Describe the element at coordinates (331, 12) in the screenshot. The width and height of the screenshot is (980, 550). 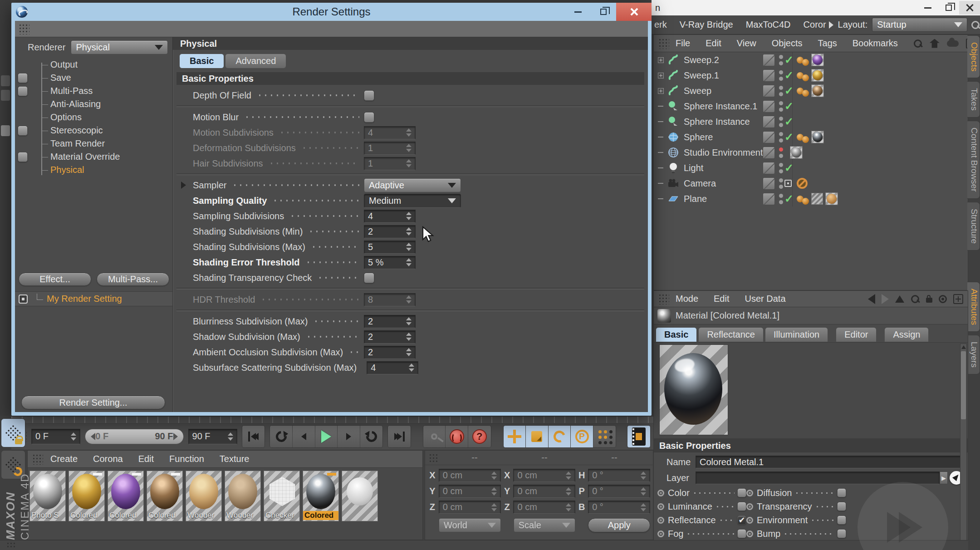
I see `dialog-titlebar: Render Settings` at that location.